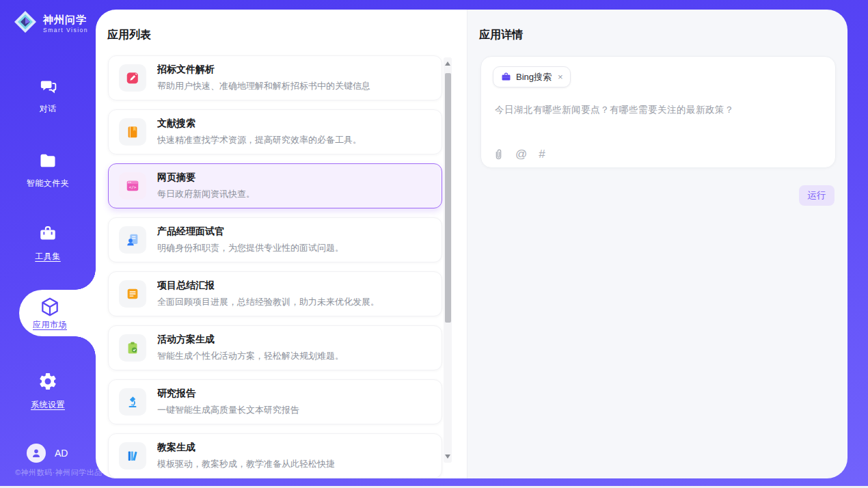 This screenshot has width=868, height=488. I want to click on query-text: 今日湖北有哪些新闻要点？有哪些需要关注的最新政策？, so click(614, 110).